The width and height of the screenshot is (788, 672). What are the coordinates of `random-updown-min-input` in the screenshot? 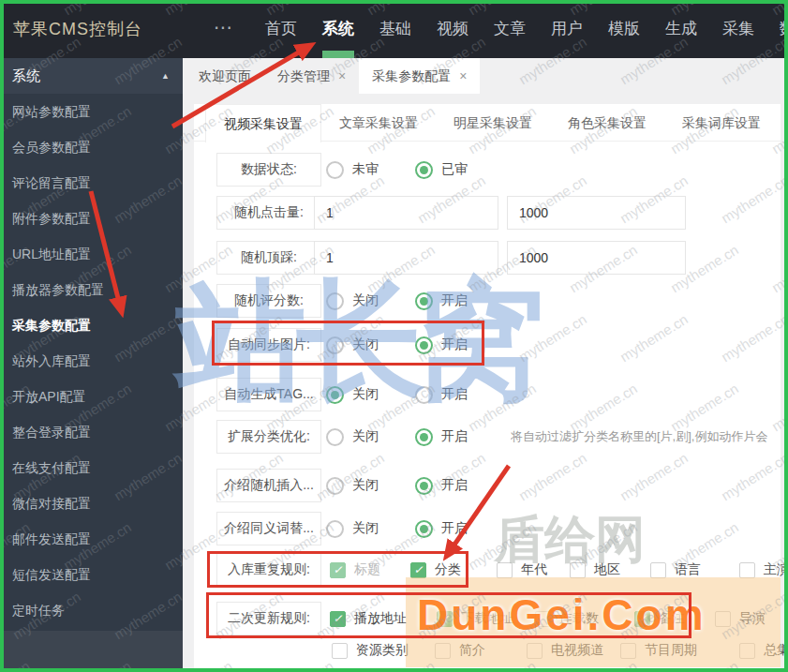 It's located at (407, 258).